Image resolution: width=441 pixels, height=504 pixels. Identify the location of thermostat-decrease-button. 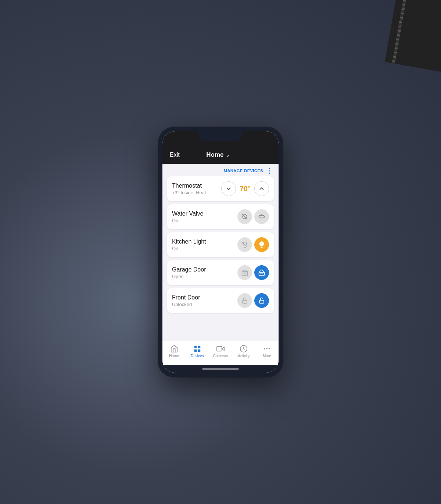
(229, 189).